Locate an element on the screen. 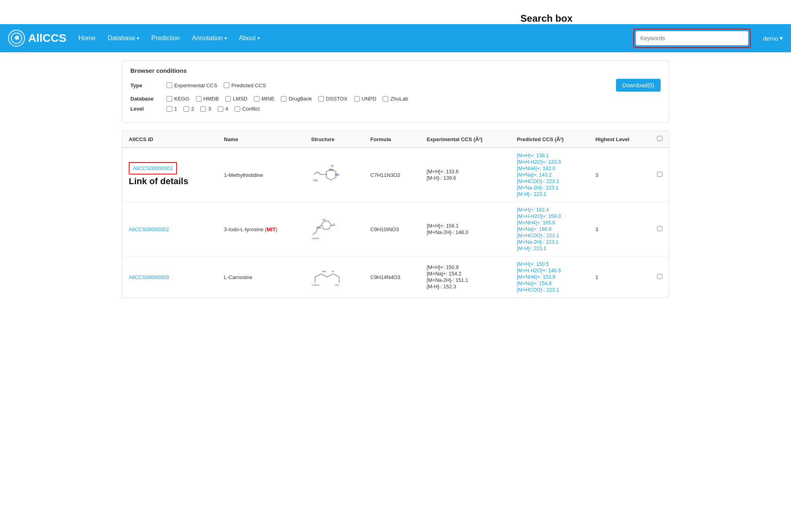 The width and height of the screenshot is (791, 532). highest-level-cell-1: 3 is located at coordinates (620, 175).